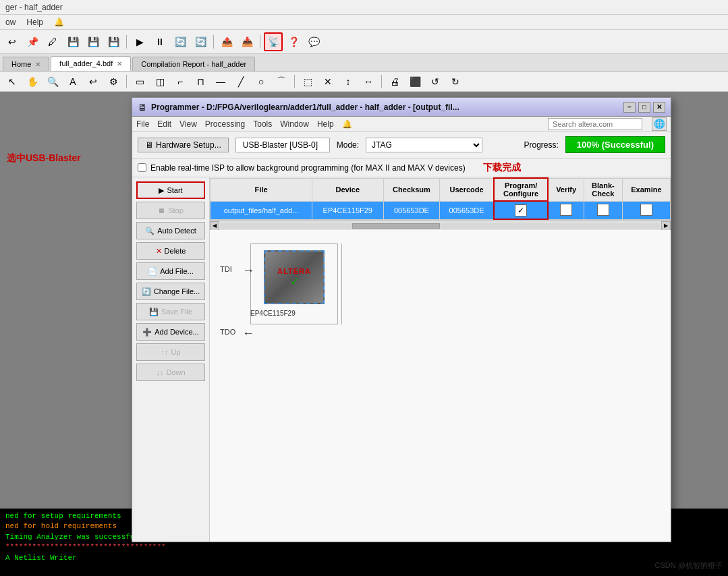  Describe the element at coordinates (221, 82) in the screenshot. I see `secondary-btn-11: —` at that location.